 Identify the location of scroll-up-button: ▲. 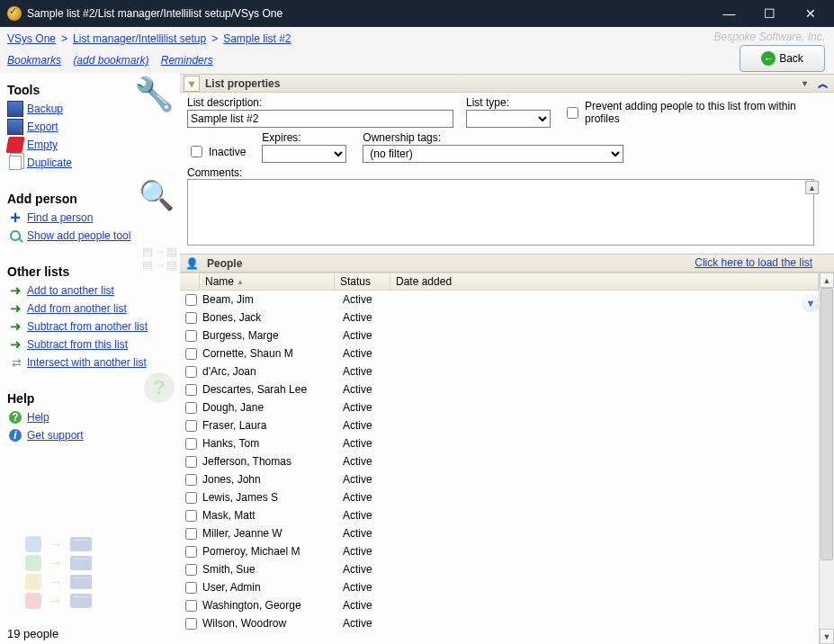
(827, 281).